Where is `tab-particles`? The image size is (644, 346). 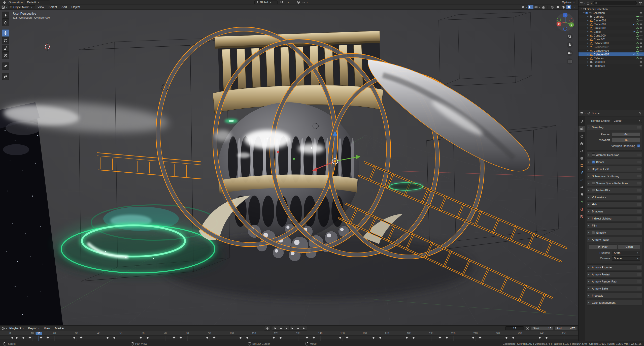 tab-particles is located at coordinates (582, 180).